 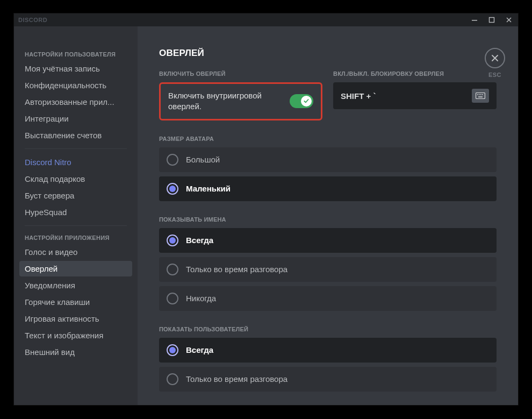 I want to click on show-names-section: ПОКАЗЫВАТЬ ИМЕНА Всегда Только во время …, so click(x=328, y=264).